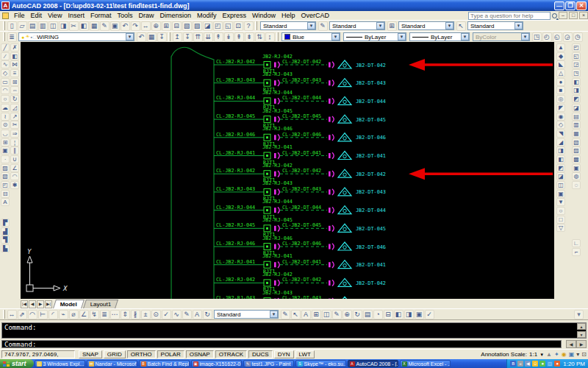  What do you see at coordinates (561, 56) in the screenshot?
I see `box-icon: ◆` at bounding box center [561, 56].